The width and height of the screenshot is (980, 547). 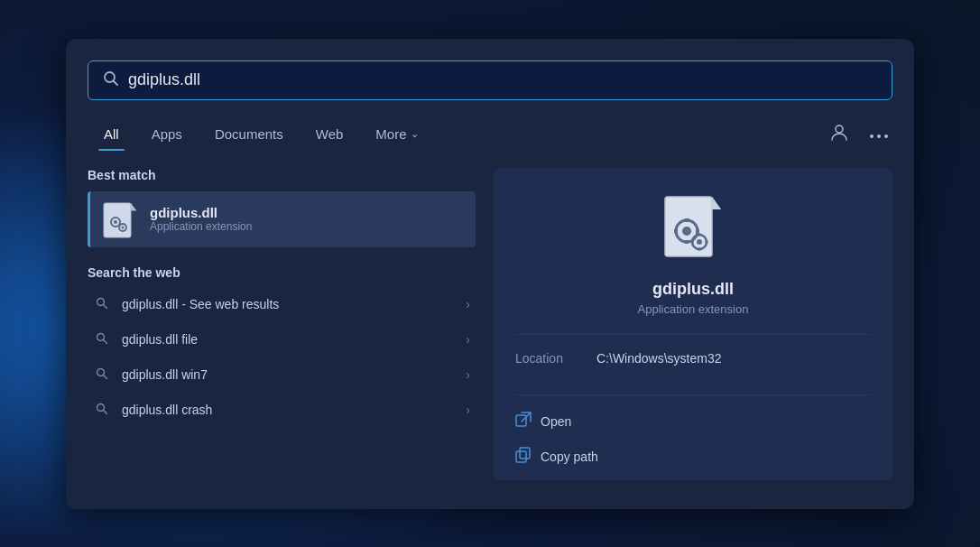 What do you see at coordinates (282, 410) in the screenshot?
I see `web-result-4: gdiplus.dll crash ›` at bounding box center [282, 410].